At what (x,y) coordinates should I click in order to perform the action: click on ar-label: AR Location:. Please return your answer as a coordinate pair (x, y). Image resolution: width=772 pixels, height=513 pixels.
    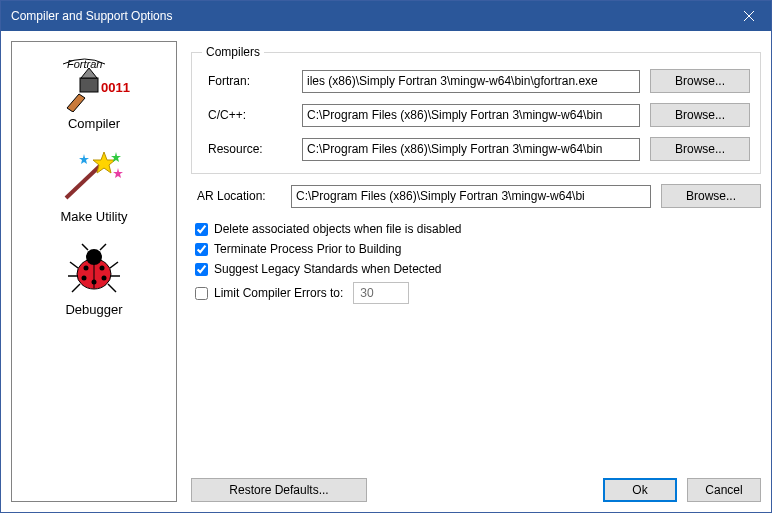
    Looking at the image, I should click on (236, 196).